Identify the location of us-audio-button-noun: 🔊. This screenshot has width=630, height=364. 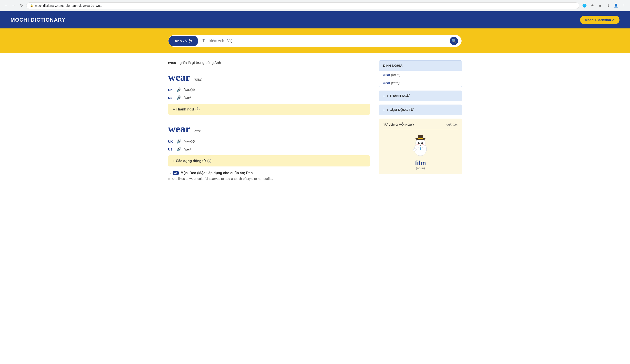
(179, 98).